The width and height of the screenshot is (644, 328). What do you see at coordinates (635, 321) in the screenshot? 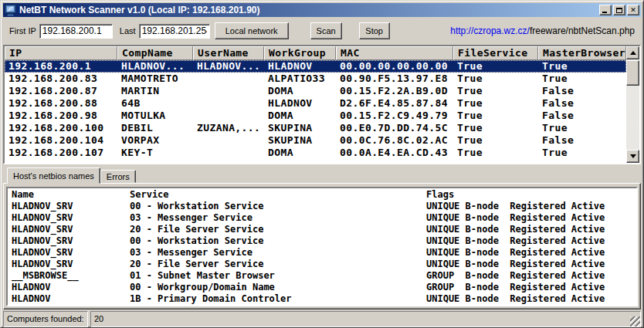
I see `resize-grip` at bounding box center [635, 321].